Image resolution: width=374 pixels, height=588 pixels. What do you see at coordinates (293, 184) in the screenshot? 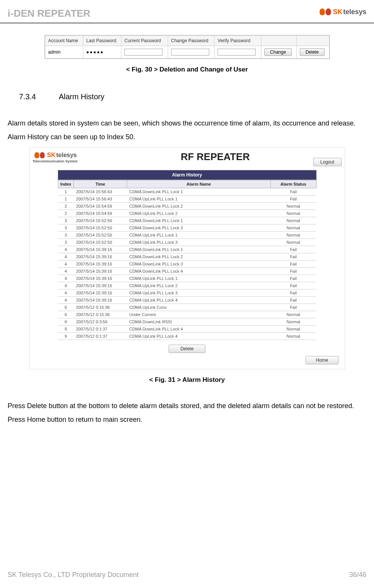
I see `col-alarm-status: Alarm Status` at bounding box center [293, 184].